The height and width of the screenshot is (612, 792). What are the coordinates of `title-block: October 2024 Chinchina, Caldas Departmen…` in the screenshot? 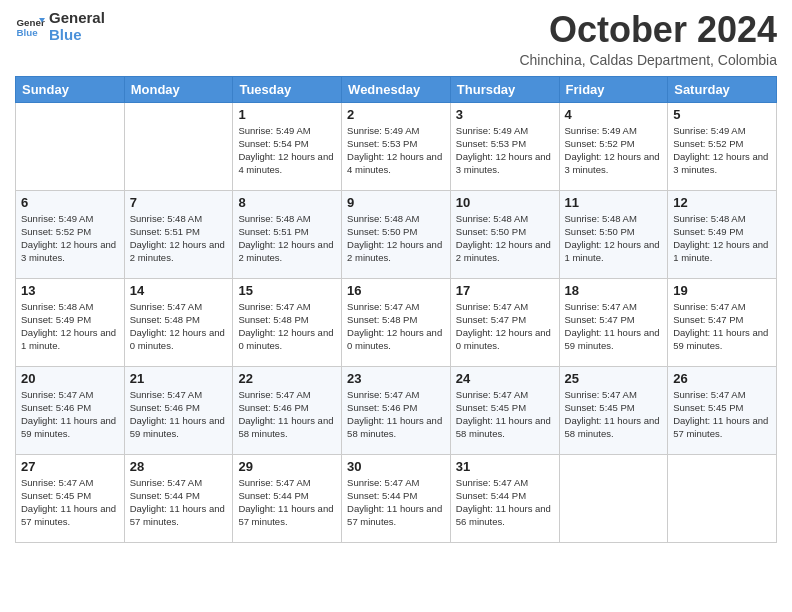 It's located at (648, 39).